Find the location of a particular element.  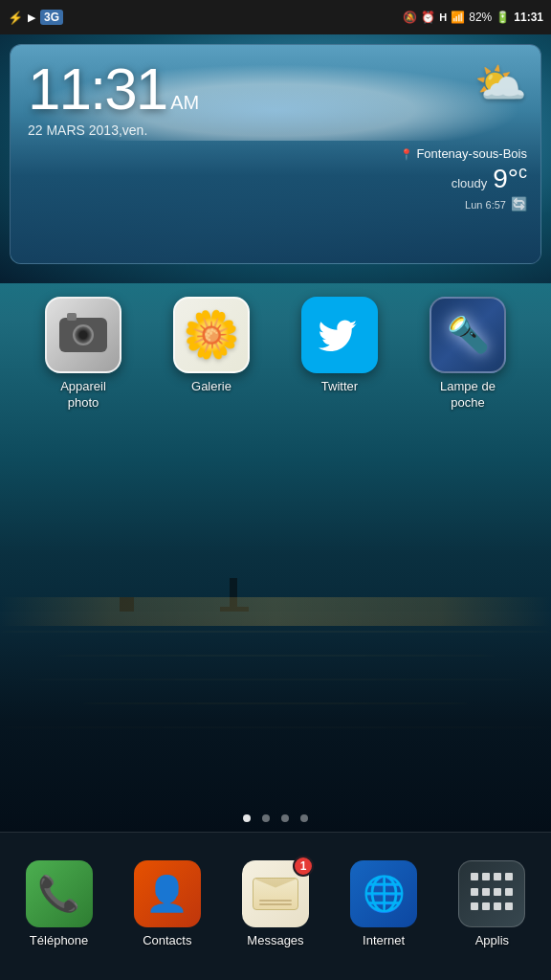

contacts-label: Contacts is located at coordinates (166, 940).